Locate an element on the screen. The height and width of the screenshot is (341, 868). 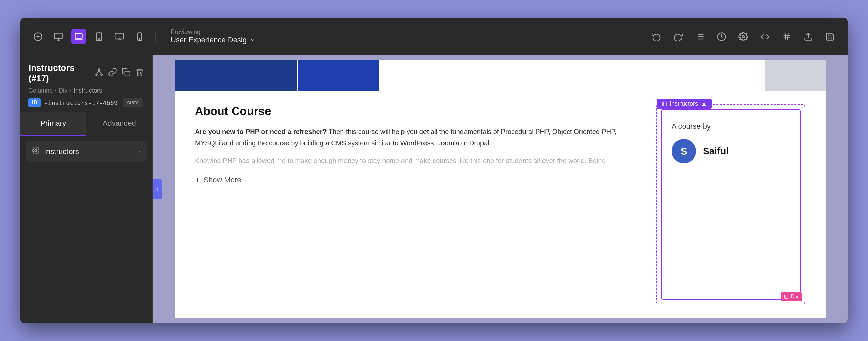
id-value: -instructors-17-4669 is located at coordinates (81, 103).